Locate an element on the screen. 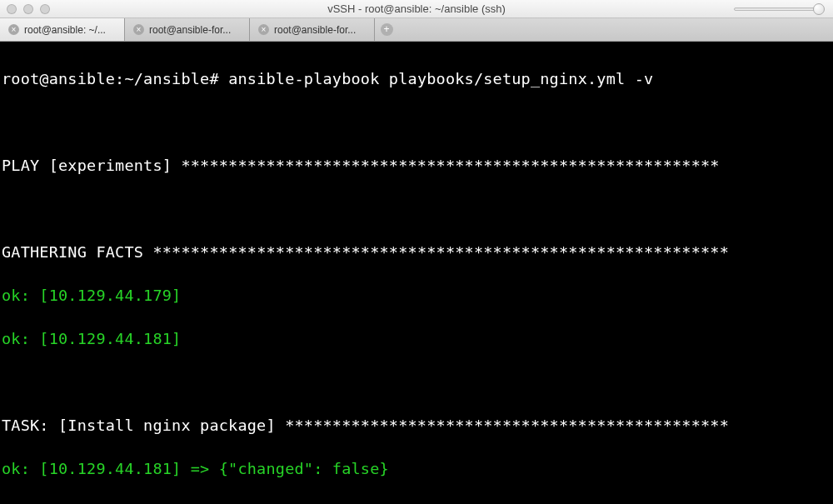  tab-bar: × root@ansible: ~/... × root@ansible-for… is located at coordinates (416, 30).